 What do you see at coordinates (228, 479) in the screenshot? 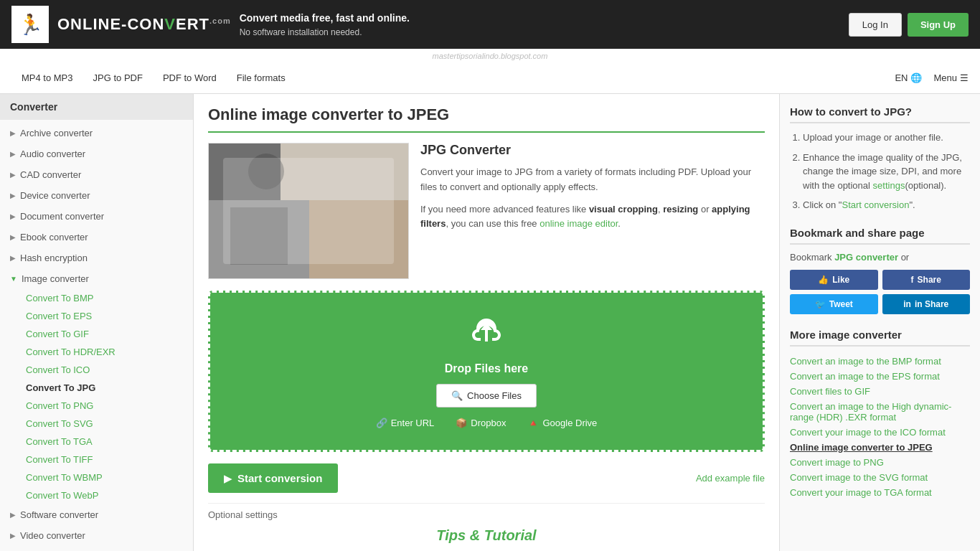
I see `chevron-right-icon: ▶` at bounding box center [228, 479].